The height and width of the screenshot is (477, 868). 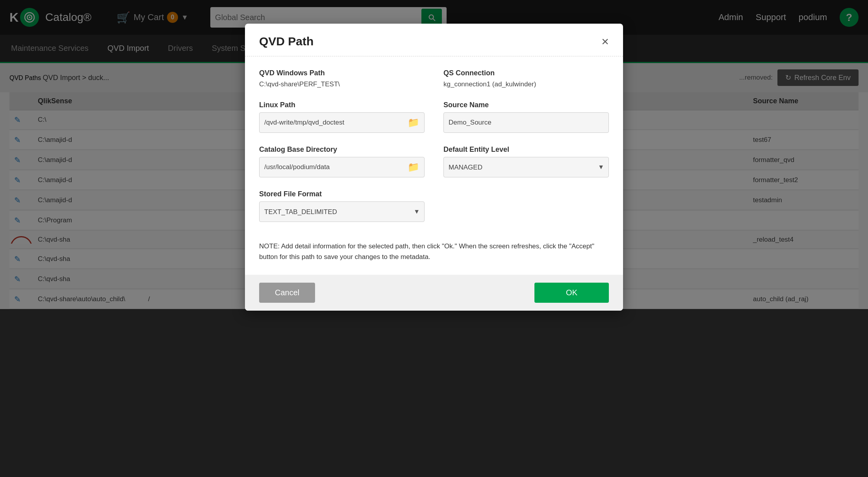 I want to click on linux-path-label: Linux Path, so click(x=342, y=105).